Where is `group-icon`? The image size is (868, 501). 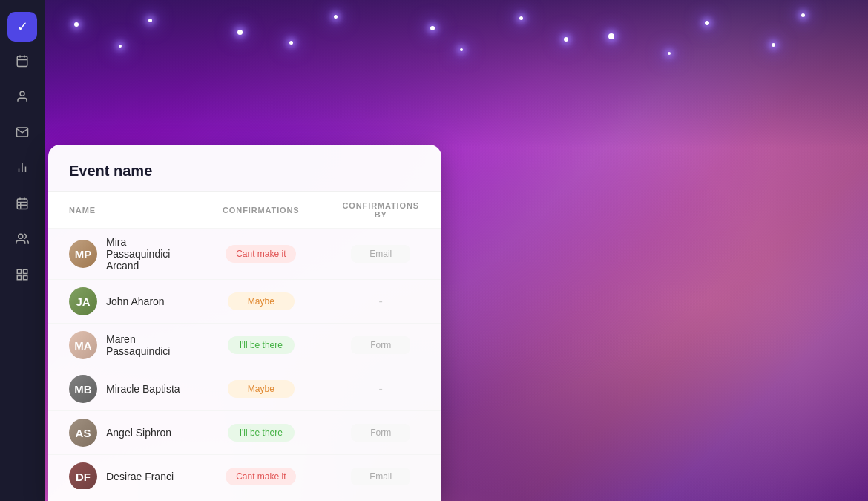 group-icon is located at coordinates (22, 240).